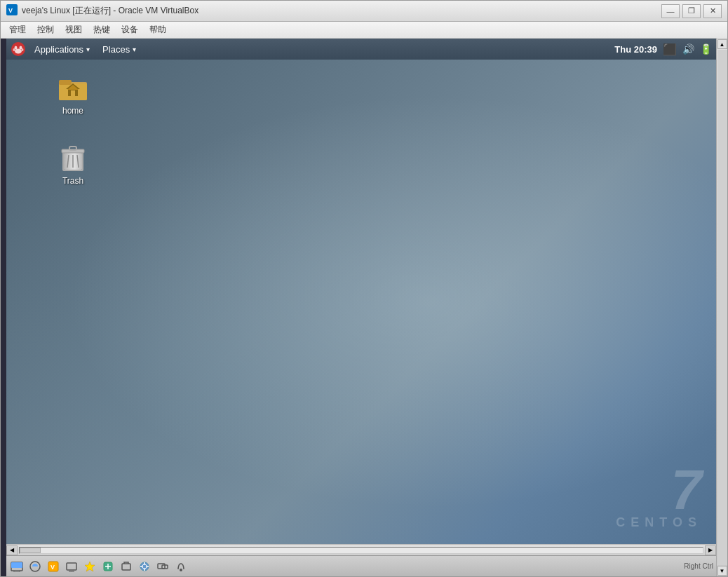  I want to click on clock-display: Thu 20:39, so click(635, 49).